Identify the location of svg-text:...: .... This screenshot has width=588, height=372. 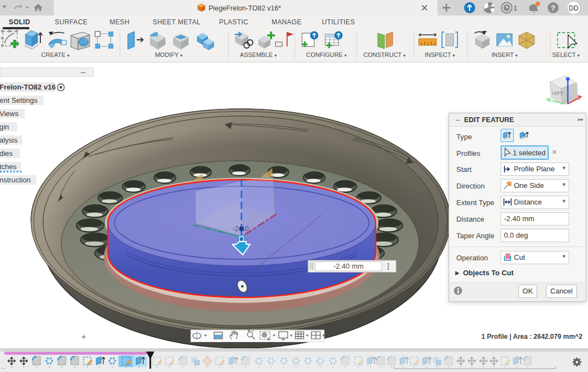
(3, 366).